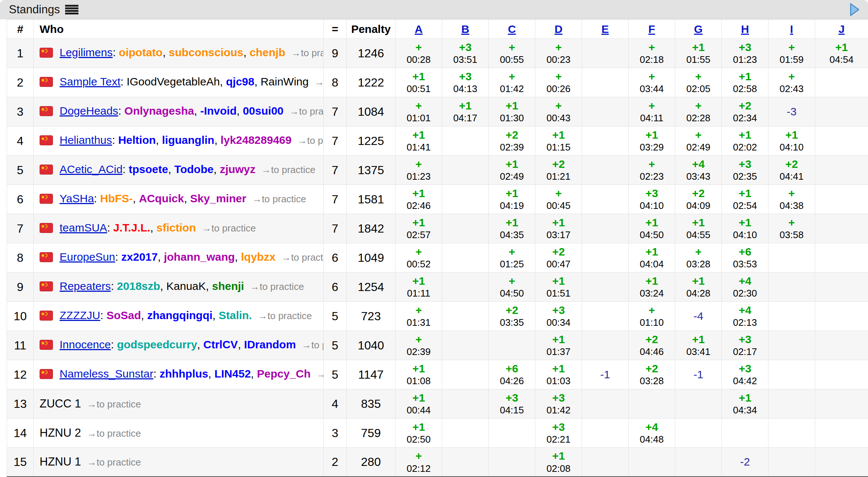 The width and height of the screenshot is (868, 477). I want to click on rank-cell: 2, so click(20, 83).